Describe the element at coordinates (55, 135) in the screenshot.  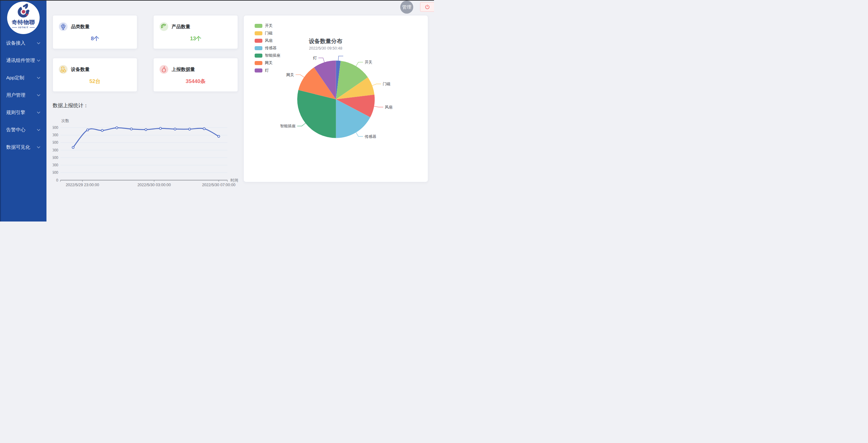
I see `y-axis-tick-label: 3,000` at that location.